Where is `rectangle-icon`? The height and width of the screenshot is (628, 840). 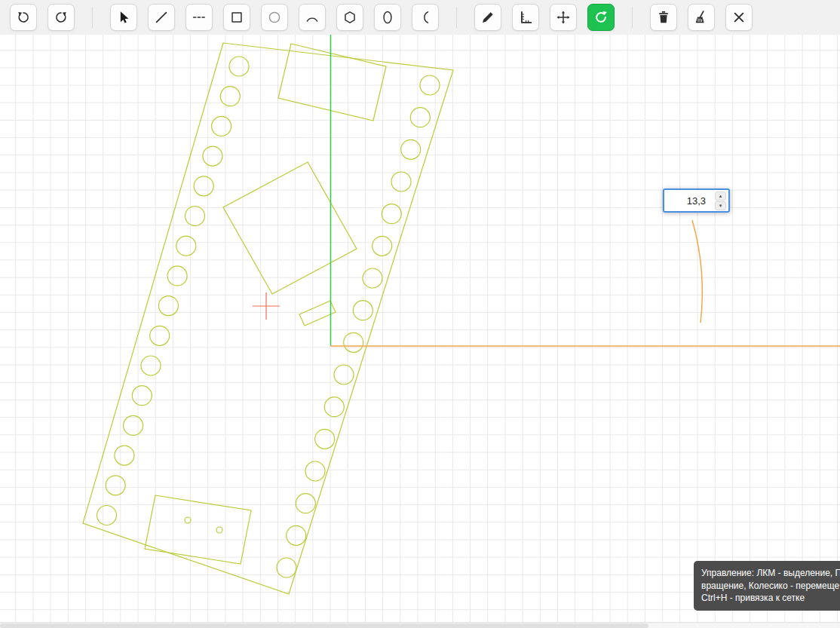 rectangle-icon is located at coordinates (237, 17).